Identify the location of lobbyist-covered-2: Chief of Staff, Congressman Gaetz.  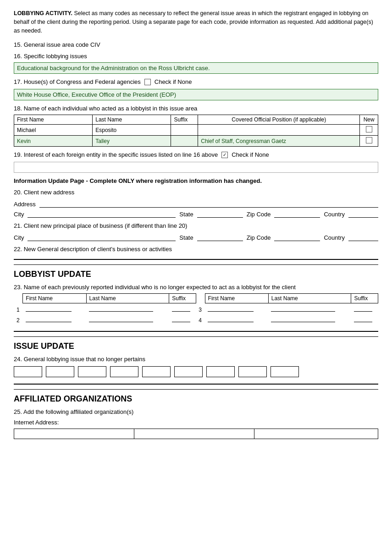
(279, 141).